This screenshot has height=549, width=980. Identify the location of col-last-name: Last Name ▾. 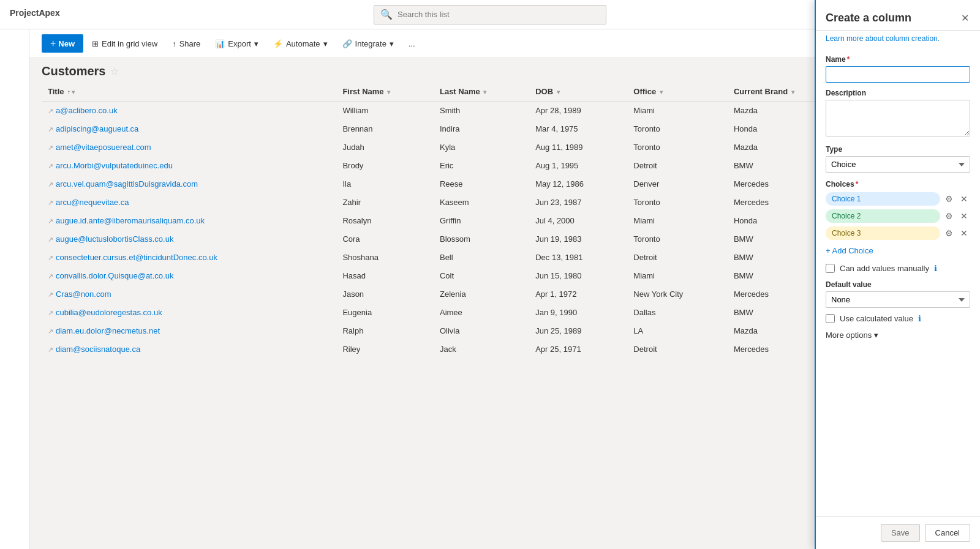
(481, 92).